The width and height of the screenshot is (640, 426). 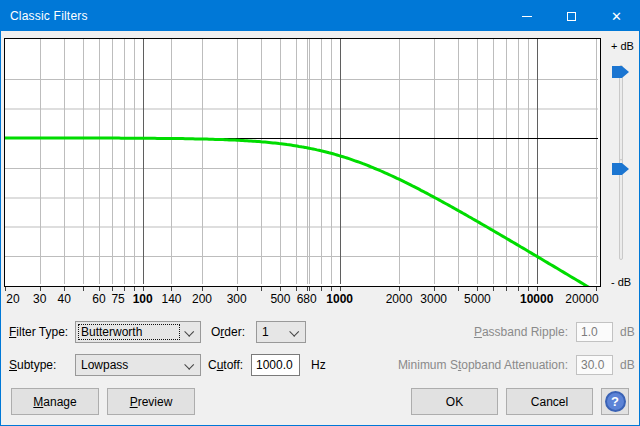 What do you see at coordinates (582, 299) in the screenshot?
I see `x-axis-tick-label: 20000` at bounding box center [582, 299].